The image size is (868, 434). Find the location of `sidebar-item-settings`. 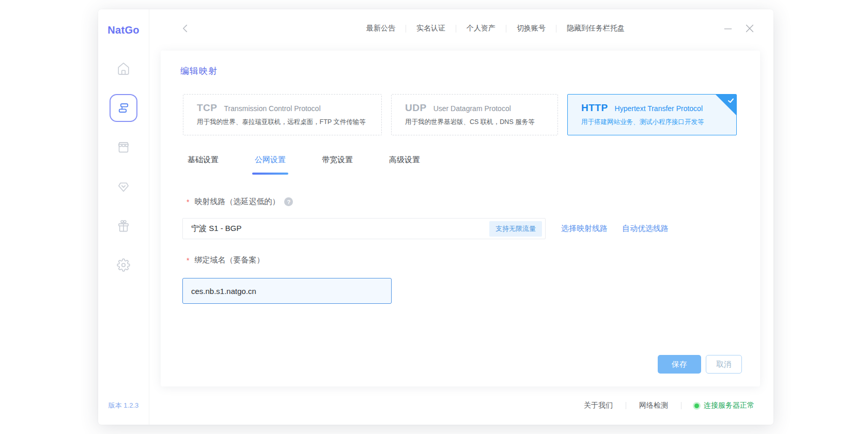

sidebar-item-settings is located at coordinates (123, 265).